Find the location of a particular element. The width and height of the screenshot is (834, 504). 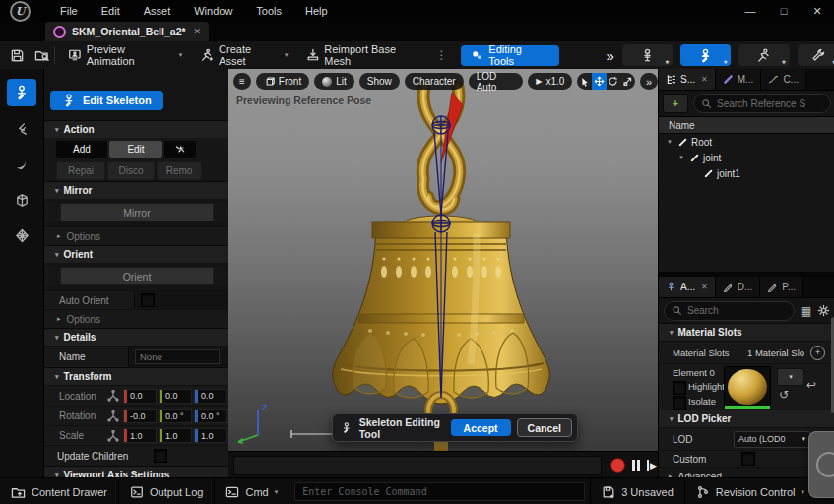

lod-dropdown: Auto (LOD0 ▾ is located at coordinates (772, 439).